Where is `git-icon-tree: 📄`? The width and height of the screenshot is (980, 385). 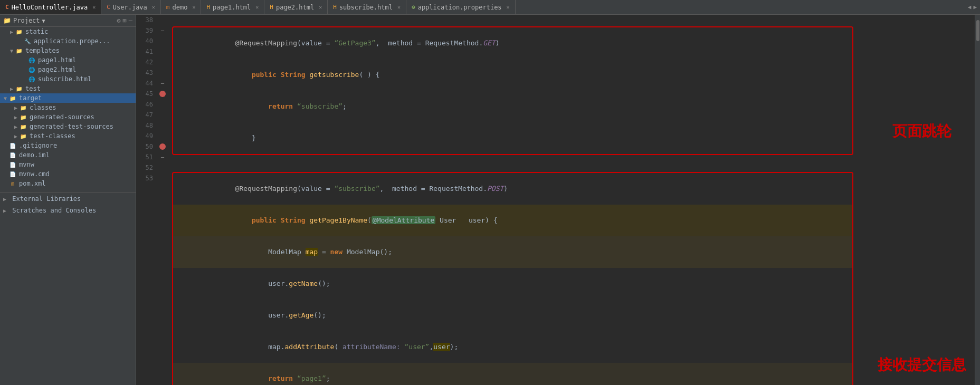 git-icon-tree: 📄 is located at coordinates (13, 146).